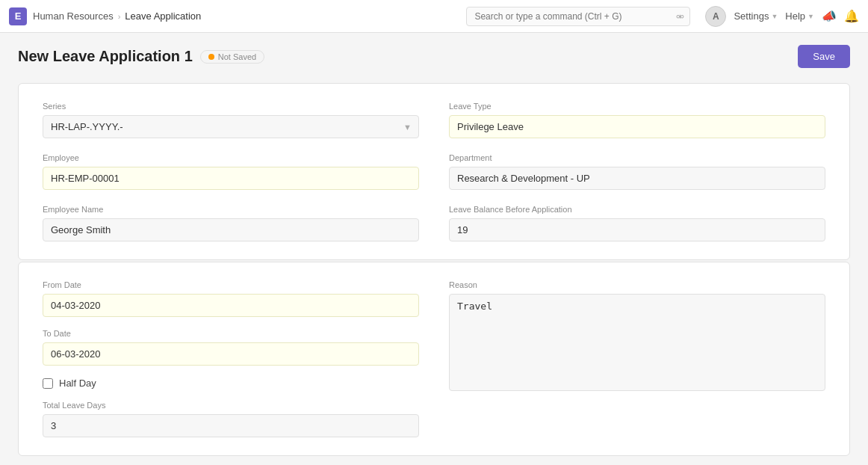  What do you see at coordinates (824, 57) in the screenshot?
I see `save-button: Save` at bounding box center [824, 57].